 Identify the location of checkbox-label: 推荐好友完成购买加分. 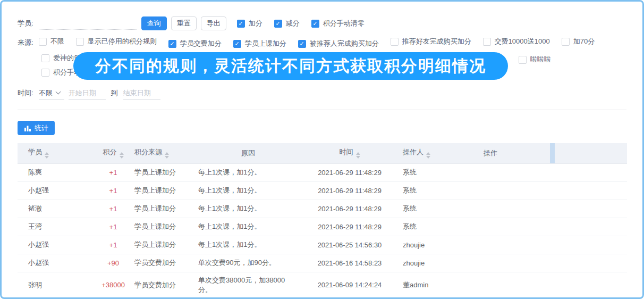
(437, 41).